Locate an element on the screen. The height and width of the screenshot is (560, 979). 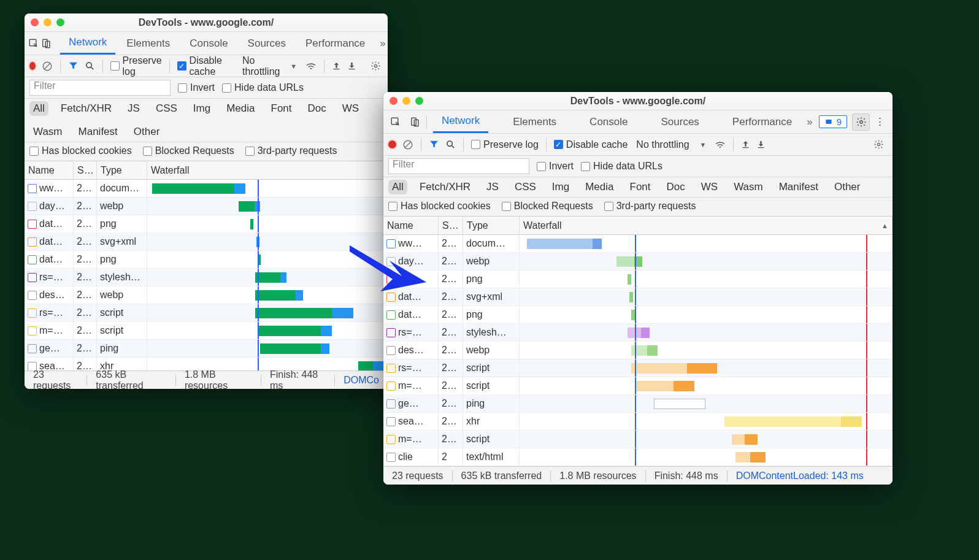
hide-data-urls-checkbox: Hide data URLs is located at coordinates (263, 88).